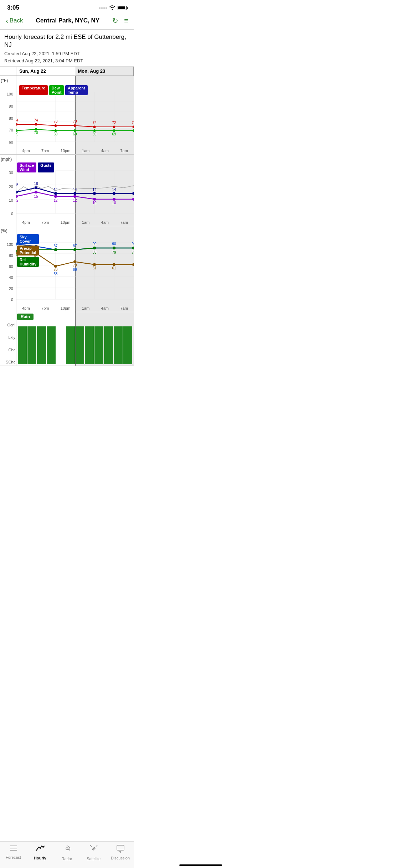  What do you see at coordinates (11, 118) in the screenshot?
I see `temp-y-80: 80` at bounding box center [11, 118].